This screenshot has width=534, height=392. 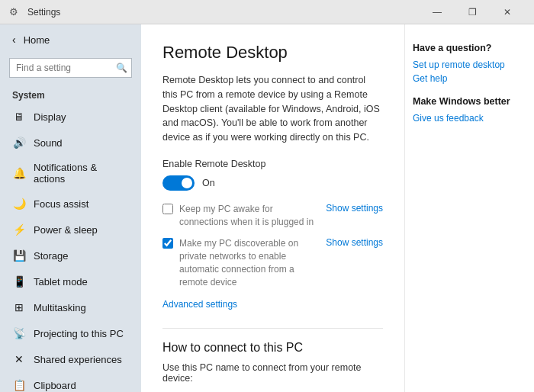 What do you see at coordinates (79, 334) in the screenshot?
I see `sidebar-item-label: Projecting to this PC` at bounding box center [79, 334].